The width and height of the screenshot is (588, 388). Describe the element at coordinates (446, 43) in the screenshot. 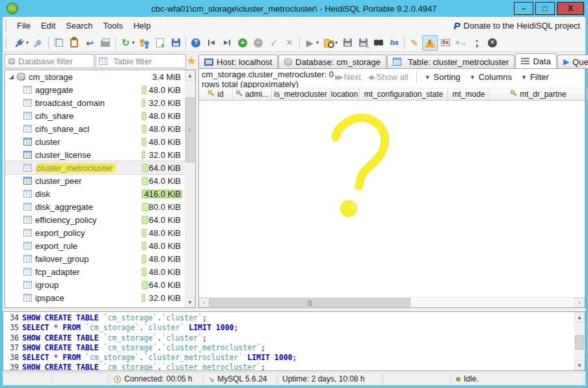

I see `hex-view-button: 0x` at that location.